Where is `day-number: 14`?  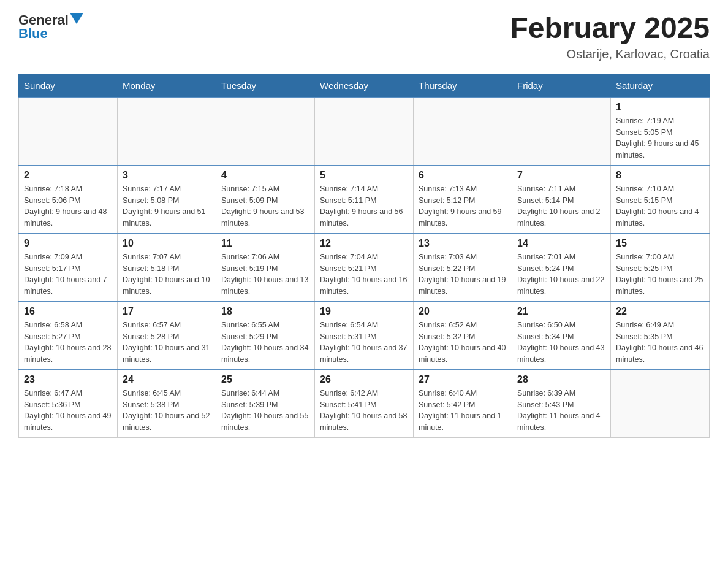 day-number: 14 is located at coordinates (561, 243).